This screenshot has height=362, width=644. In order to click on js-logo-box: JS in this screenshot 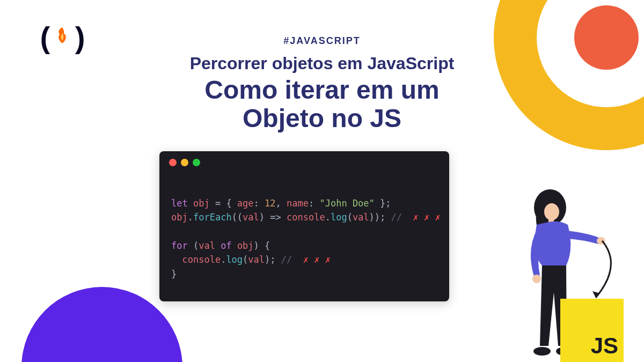, I will do `click(592, 330)`.